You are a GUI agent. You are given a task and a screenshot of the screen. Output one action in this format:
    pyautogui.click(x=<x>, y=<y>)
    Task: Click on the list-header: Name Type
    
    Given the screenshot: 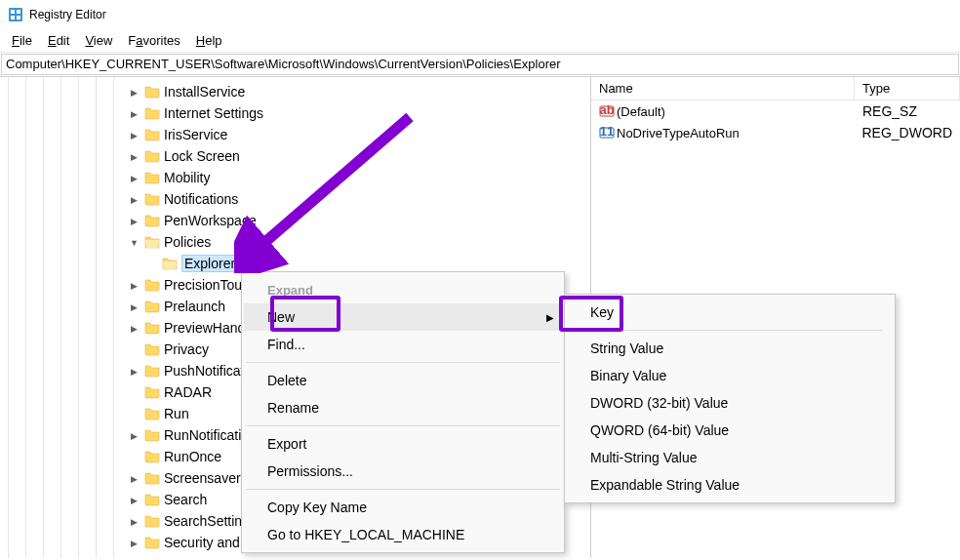 What is the action you would take?
    pyautogui.click(x=776, y=89)
    